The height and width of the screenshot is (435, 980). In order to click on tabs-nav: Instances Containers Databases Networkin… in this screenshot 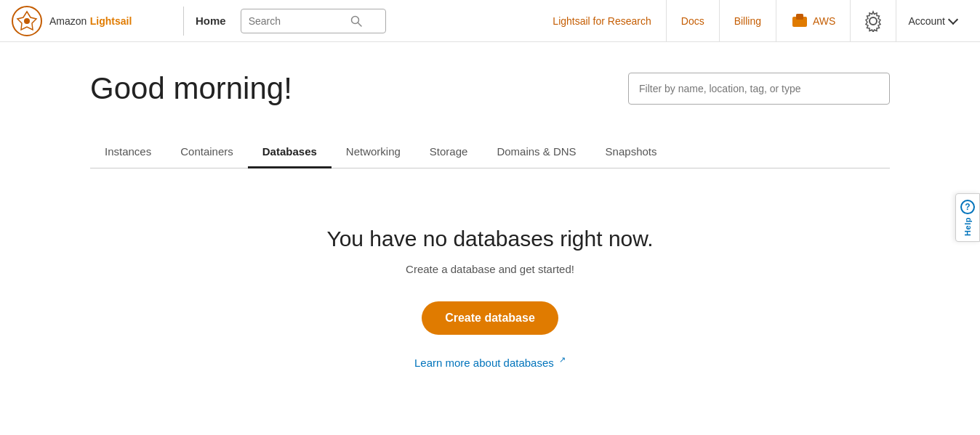, I will do `click(490, 152)`.